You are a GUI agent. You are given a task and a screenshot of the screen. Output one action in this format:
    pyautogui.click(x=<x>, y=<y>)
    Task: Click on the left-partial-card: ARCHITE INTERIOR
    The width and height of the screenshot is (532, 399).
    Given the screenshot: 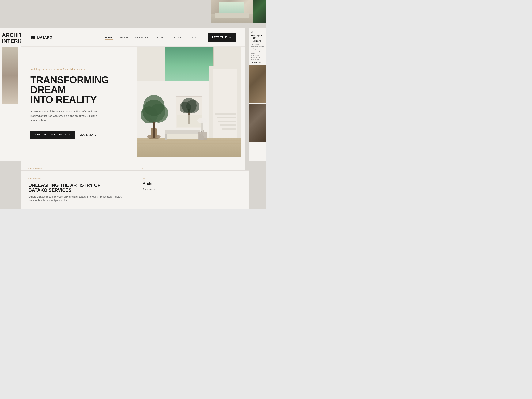 What is the action you would take?
    pyautogui.click(x=11, y=95)
    